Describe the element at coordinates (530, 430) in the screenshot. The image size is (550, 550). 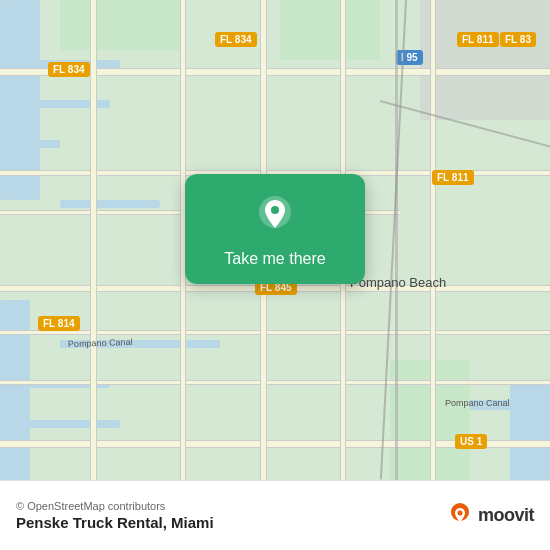
I see `water-right-bottom` at that location.